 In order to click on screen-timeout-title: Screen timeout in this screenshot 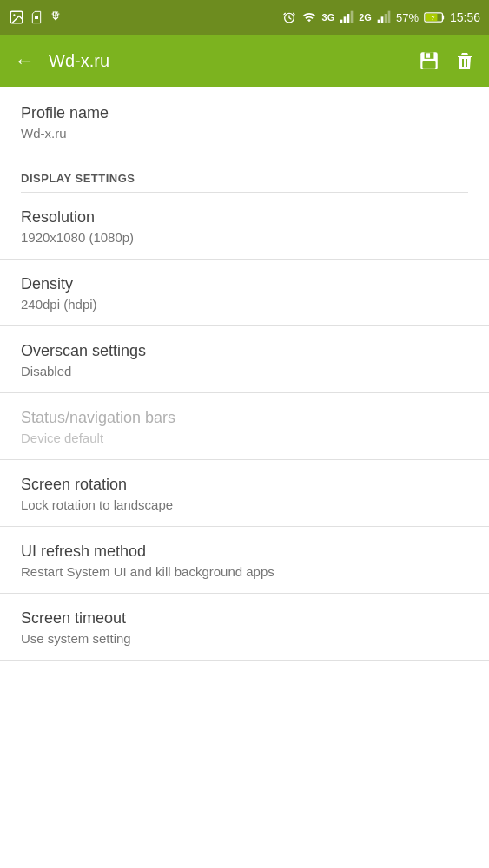, I will do `click(245, 618)`.